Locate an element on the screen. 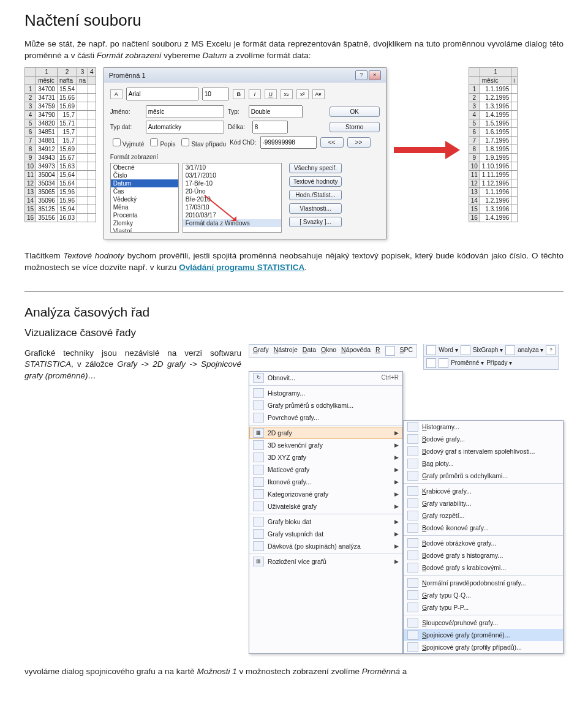  italic-icon: I is located at coordinates (255, 94).